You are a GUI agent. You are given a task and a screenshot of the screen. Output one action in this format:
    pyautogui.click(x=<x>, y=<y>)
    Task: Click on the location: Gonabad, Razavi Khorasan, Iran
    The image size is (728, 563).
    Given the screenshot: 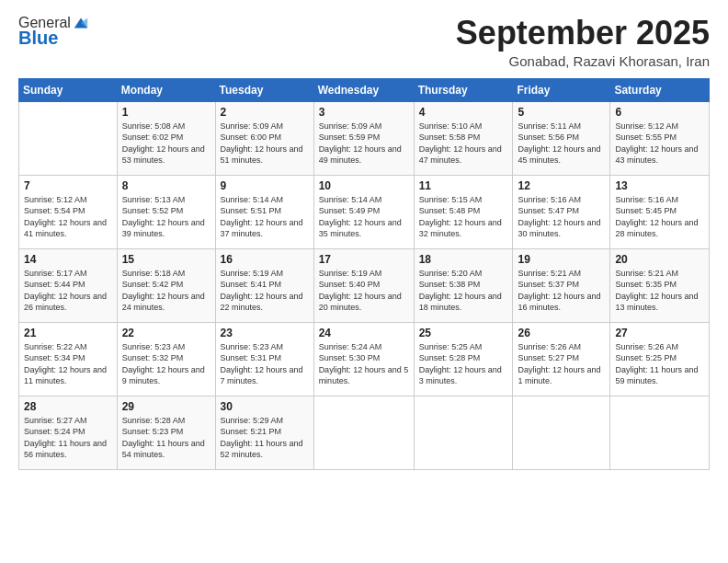 What is the action you would take?
    pyautogui.click(x=583, y=61)
    